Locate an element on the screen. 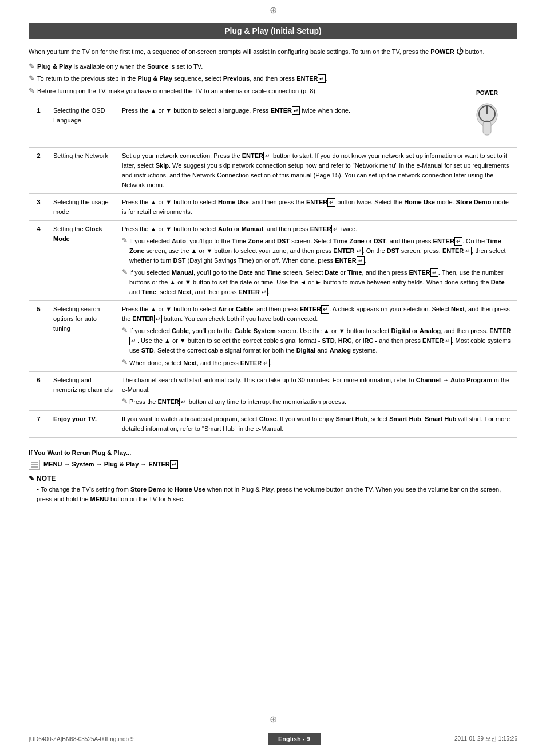 This screenshot has width=546, height=756. step-content-6: The channel search will start automatica… is located at coordinates (317, 391).